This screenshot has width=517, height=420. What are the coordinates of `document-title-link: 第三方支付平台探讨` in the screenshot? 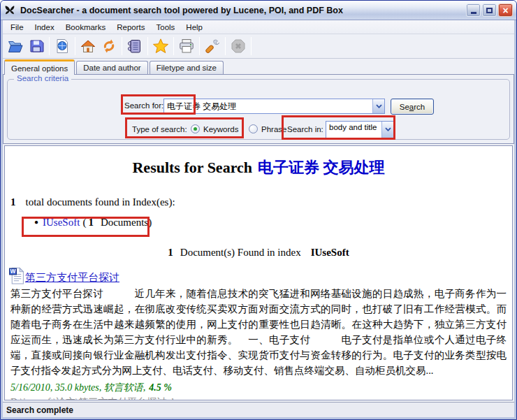 It's located at (73, 278).